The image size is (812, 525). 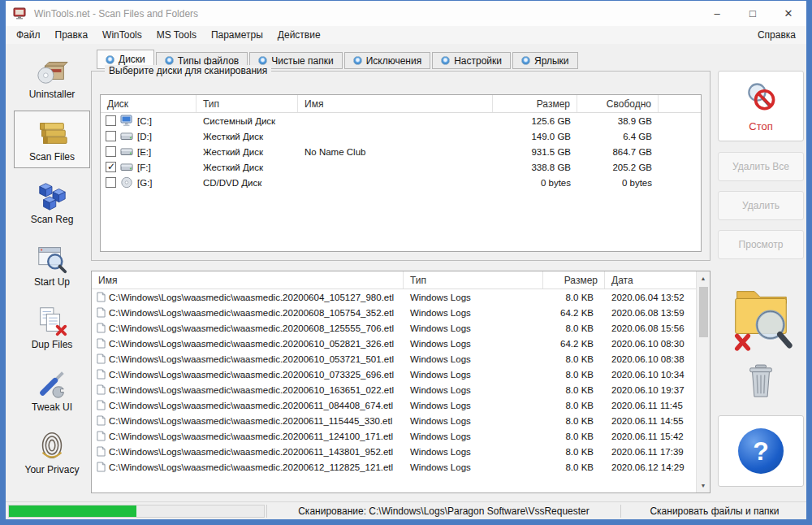 What do you see at coordinates (650, 313) in the screenshot?
I see `file-date: 2020.06.08 13:59` at bounding box center [650, 313].